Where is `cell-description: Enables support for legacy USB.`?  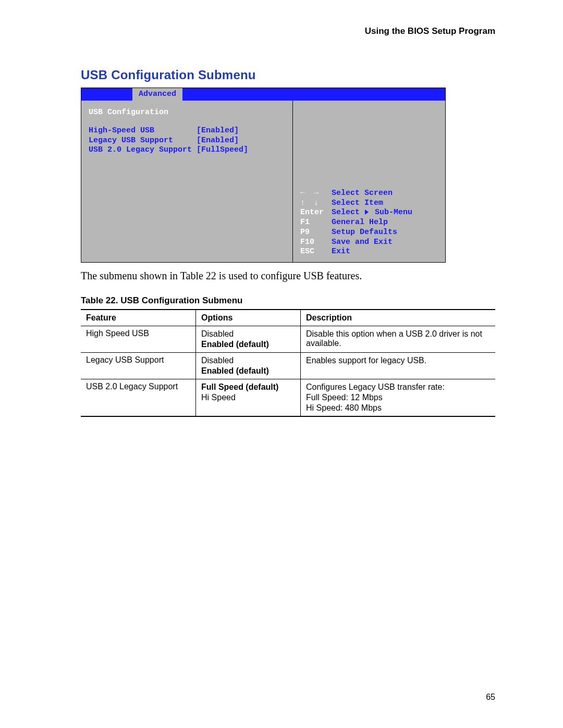 cell-description: Enables support for legacy USB. is located at coordinates (398, 366).